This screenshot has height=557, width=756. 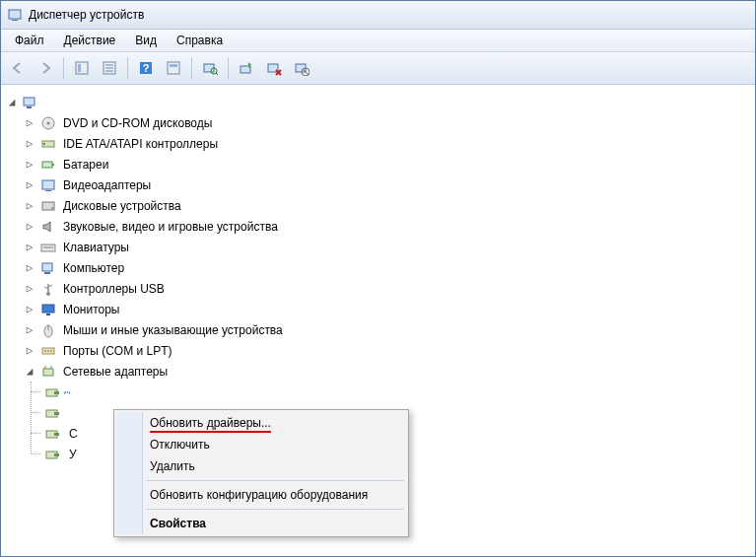 I want to click on tree-category: ▷Видеоадаптеры, so click(x=386, y=185).